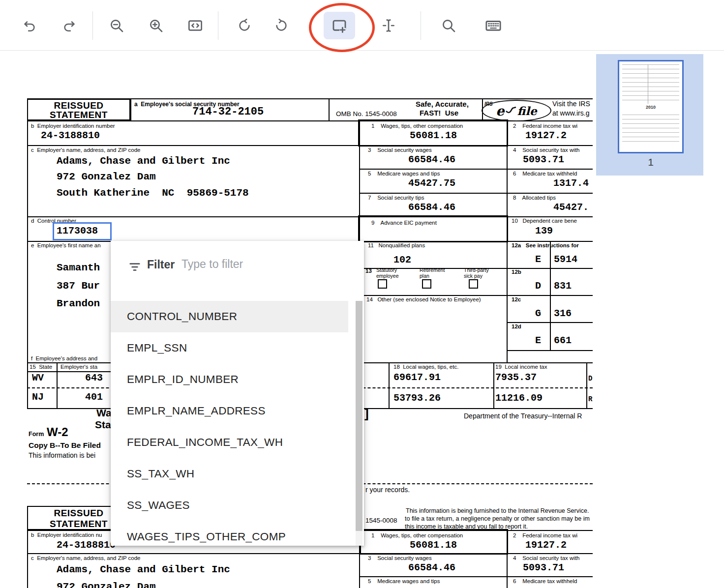 Image resolution: width=724 pixels, height=588 pixels. I want to click on safe-accurate-text: Safe, Accurate,, so click(442, 104).